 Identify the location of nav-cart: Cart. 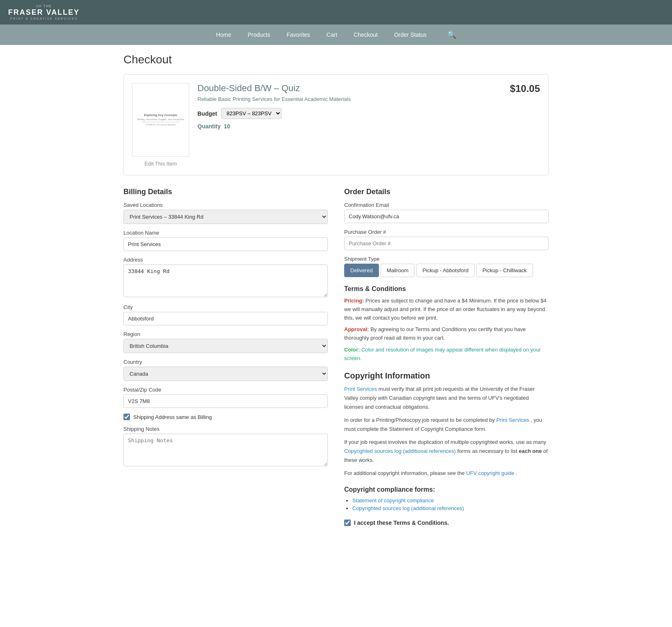
(332, 35).